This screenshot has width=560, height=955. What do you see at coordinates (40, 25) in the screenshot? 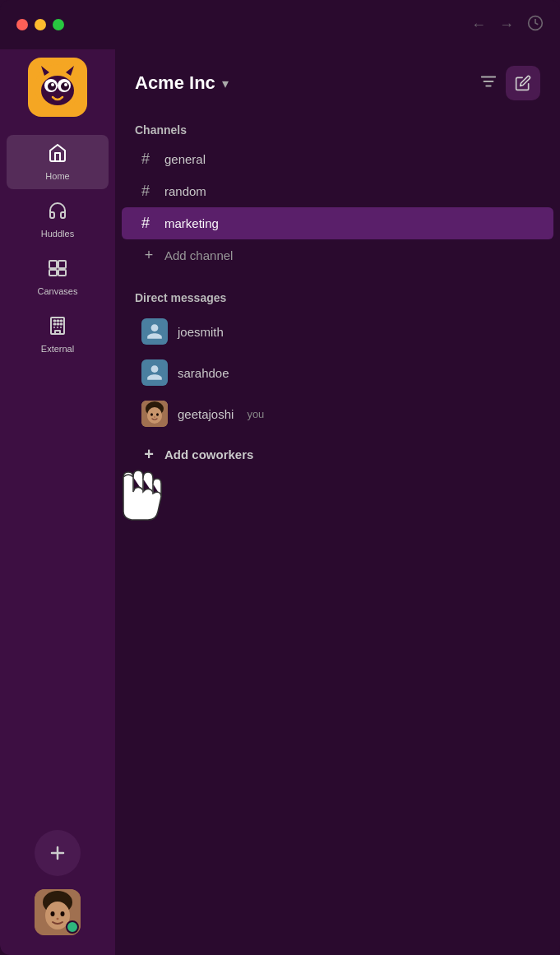
I see `window-controls` at bounding box center [40, 25].